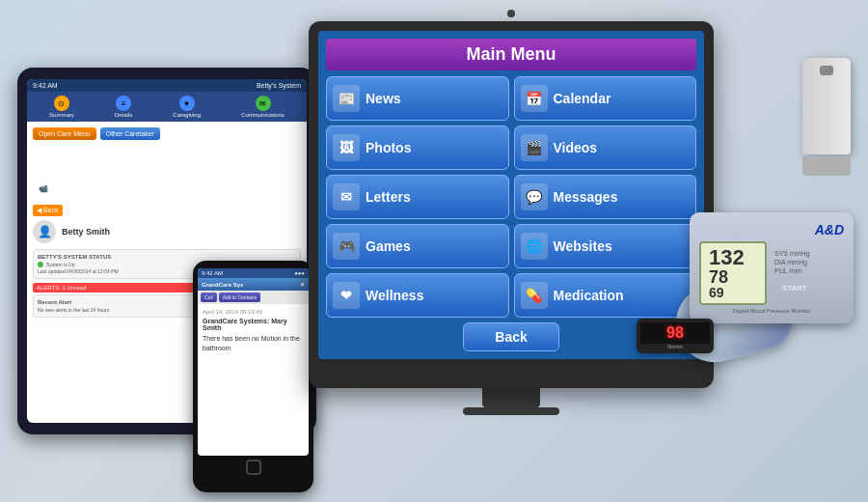  What do you see at coordinates (42, 156) in the screenshot?
I see `main-menu-icon: ☰` at bounding box center [42, 156].